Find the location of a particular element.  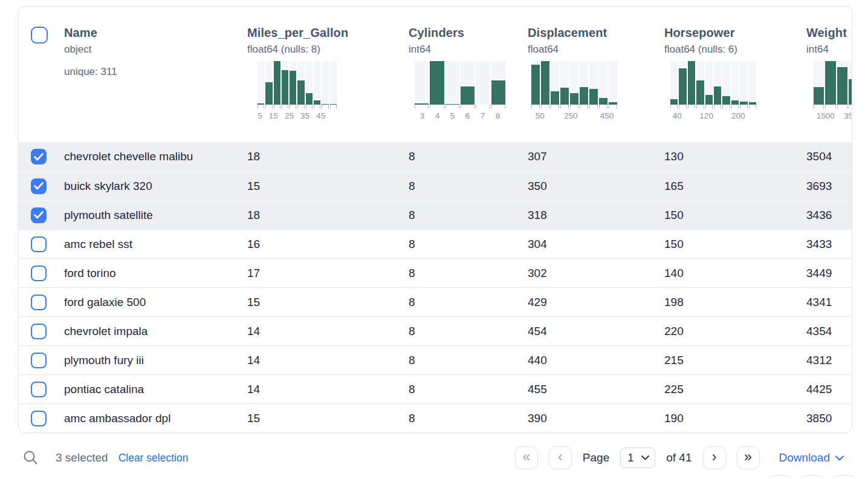

cell-mpg: 14 is located at coordinates (328, 331).